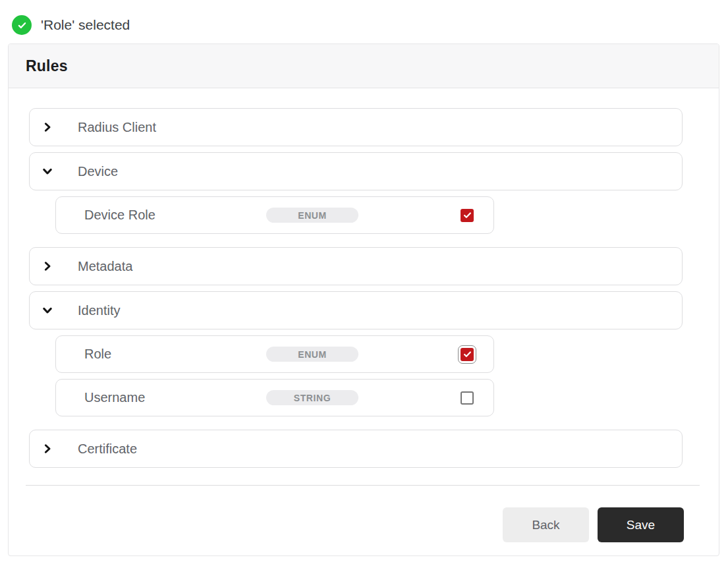 The height and width of the screenshot is (568, 728). I want to click on attribute-row-role: RoleENUM, so click(275, 355).